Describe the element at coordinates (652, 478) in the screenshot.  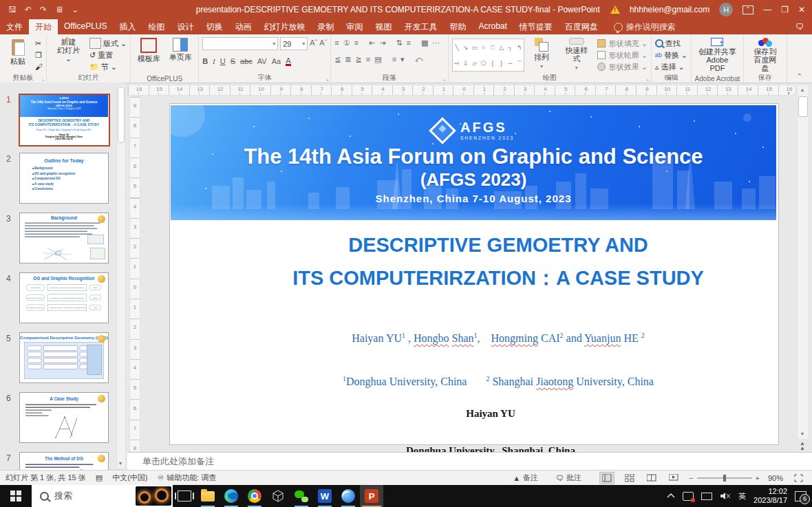
I see `reading-view-button` at that location.